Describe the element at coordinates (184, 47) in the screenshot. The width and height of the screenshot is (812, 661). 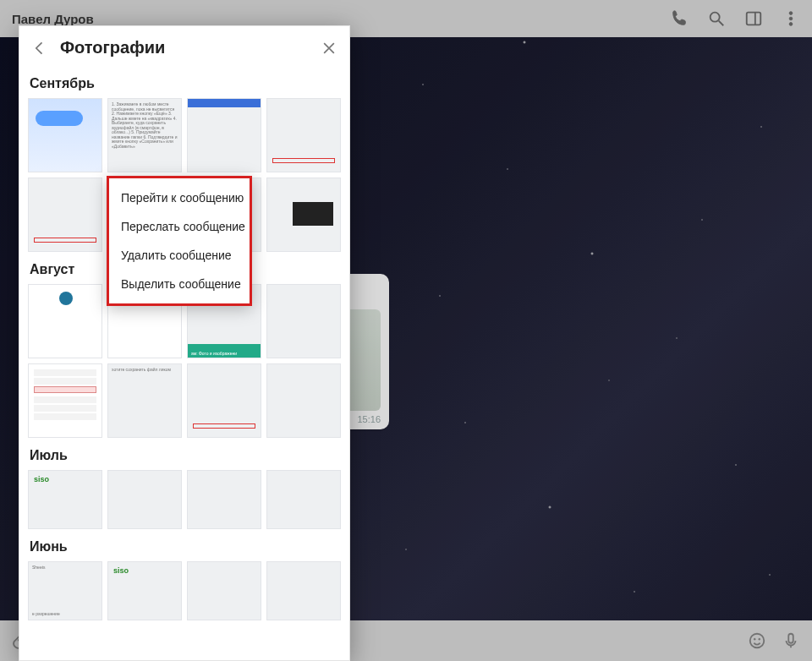
I see `media-panel-title: Фотографии` at that location.